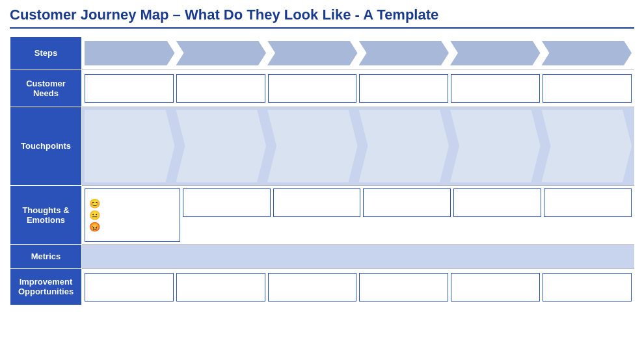 This screenshot has height=360, width=644. Describe the element at coordinates (46, 256) in the screenshot. I see `metrics-label: Metrics` at that location.